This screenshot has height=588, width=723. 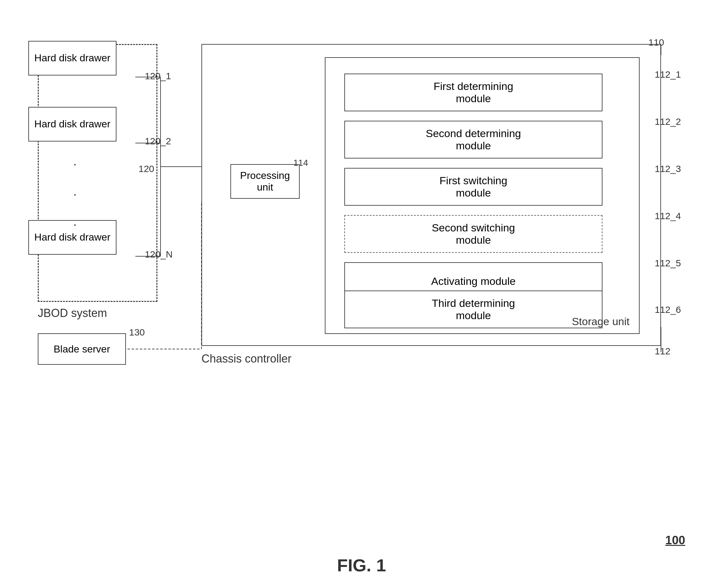 What do you see at coordinates (73, 58) in the screenshot?
I see `hdd-drawer-1: Hard disk drawer` at bounding box center [73, 58].